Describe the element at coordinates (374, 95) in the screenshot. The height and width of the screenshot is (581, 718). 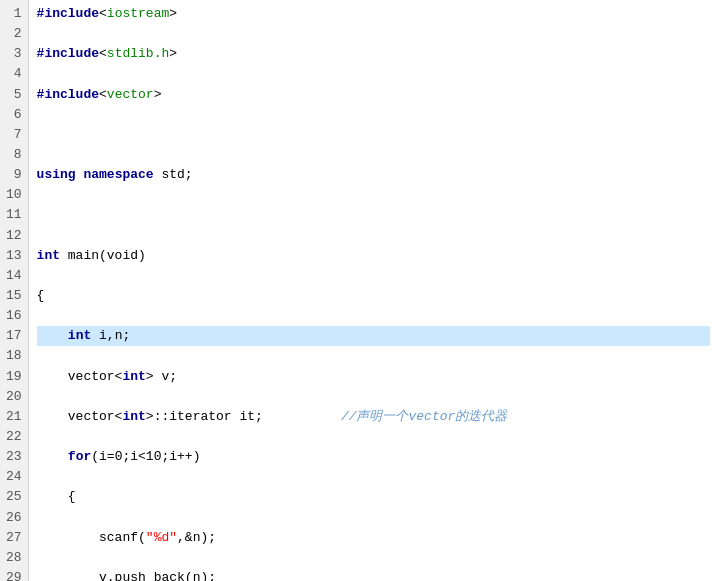
I see `code-line-3: #include<vector>` at that location.